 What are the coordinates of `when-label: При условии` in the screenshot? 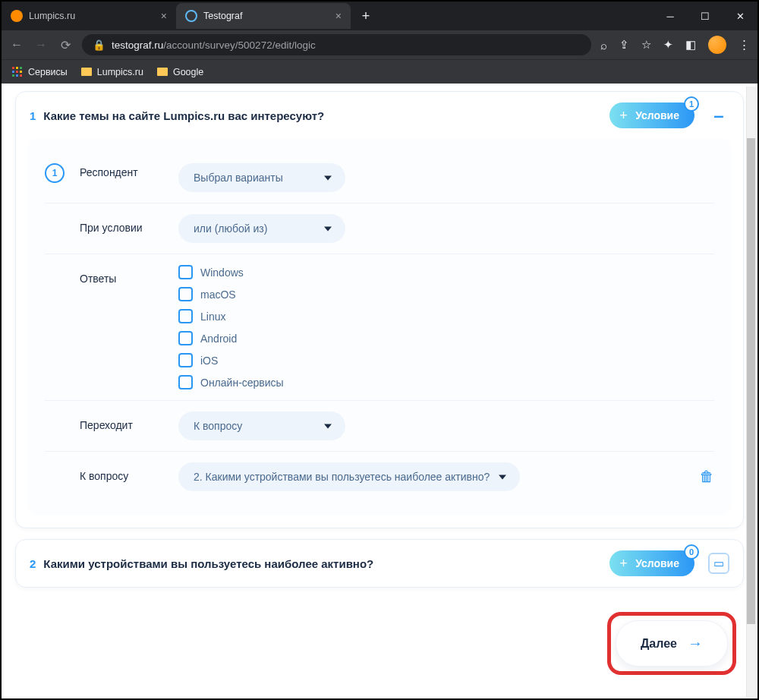 It's located at (121, 224).